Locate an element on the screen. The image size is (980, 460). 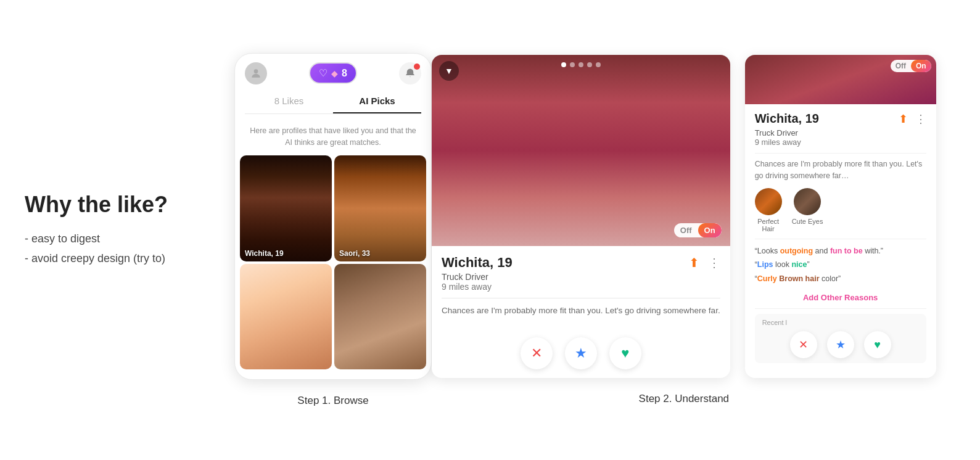
left-text-section: Why the like? - easy to digest - avoid c… is located at coordinates (130, 231).